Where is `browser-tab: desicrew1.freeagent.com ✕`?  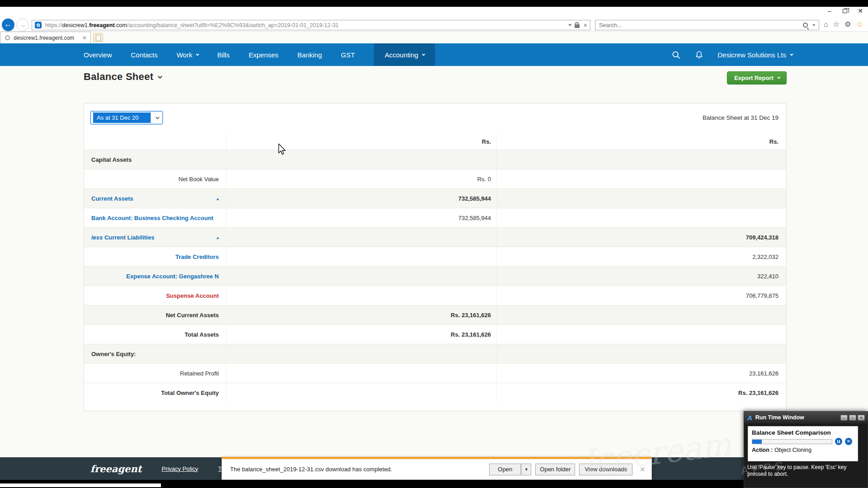
browser-tab: desicrew1.freeagent.com ✕ is located at coordinates (46, 38).